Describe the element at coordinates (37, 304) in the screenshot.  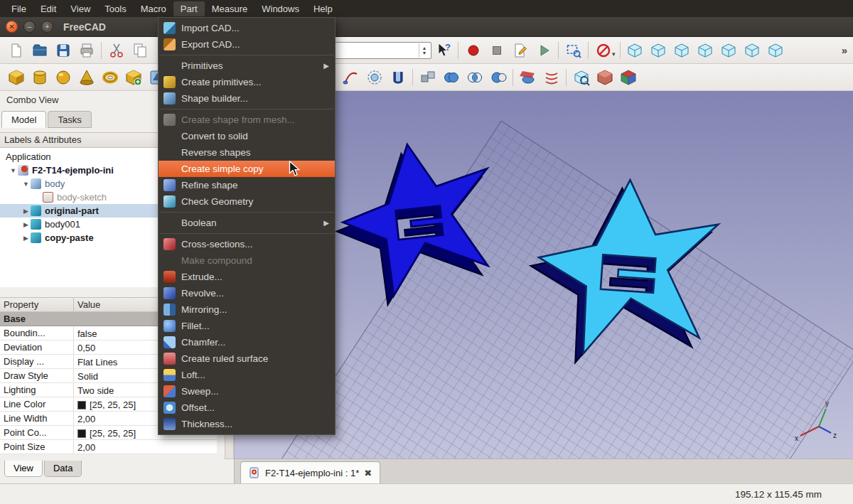
I see `property-column-header: Property` at that location.